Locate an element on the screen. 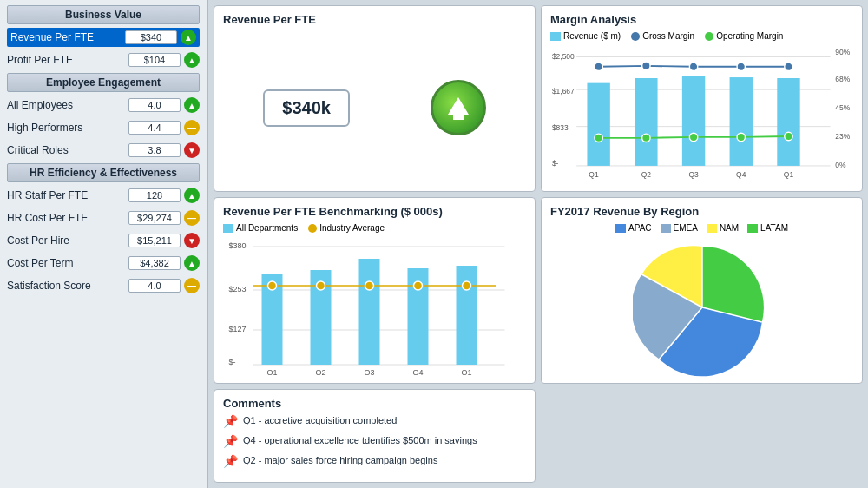  svg-text: $253 is located at coordinates (238, 289).